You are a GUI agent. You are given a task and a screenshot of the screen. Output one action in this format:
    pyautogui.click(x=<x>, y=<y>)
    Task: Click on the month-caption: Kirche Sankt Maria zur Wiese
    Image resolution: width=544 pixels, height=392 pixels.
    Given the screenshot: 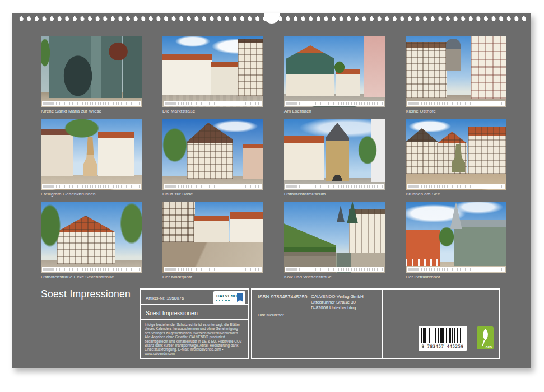 What is the action you would take?
    pyautogui.click(x=91, y=111)
    